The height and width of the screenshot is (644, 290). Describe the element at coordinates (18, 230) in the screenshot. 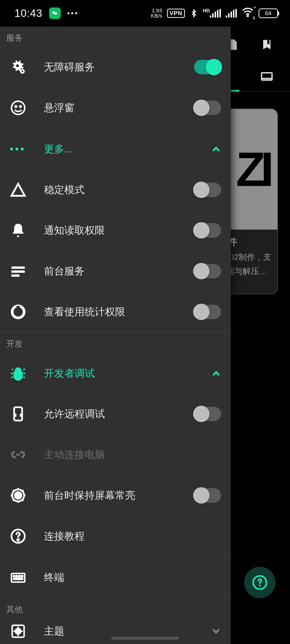

I see `bell-icon` at that location.